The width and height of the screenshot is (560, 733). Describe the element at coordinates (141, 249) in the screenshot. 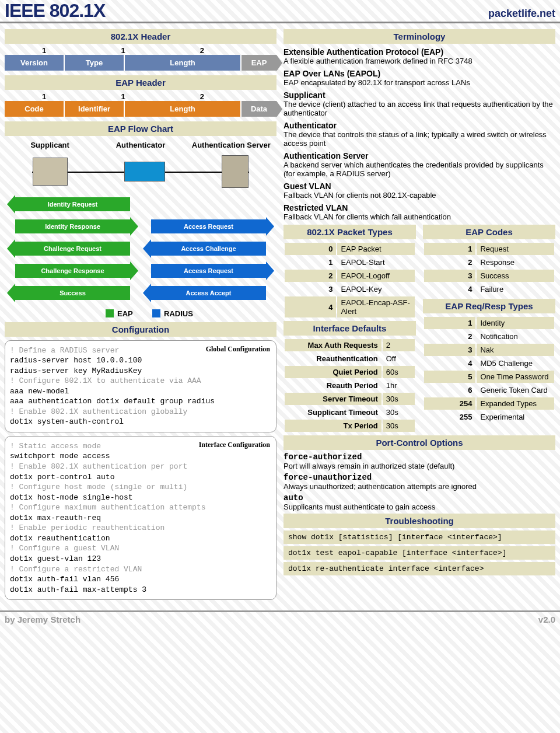

I see `flow-arrows: Identity RequestIdentity ResponseAccess …` at that location.